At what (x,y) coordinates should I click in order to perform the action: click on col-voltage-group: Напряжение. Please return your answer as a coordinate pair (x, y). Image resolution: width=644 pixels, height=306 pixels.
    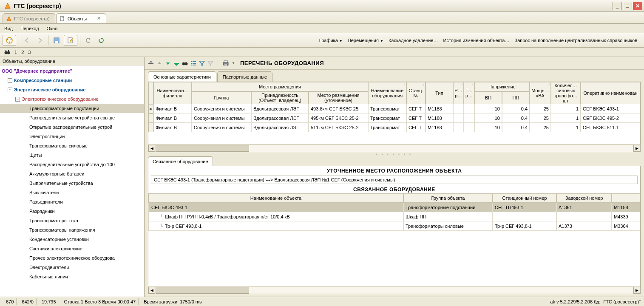
    Looking at the image, I should click on (502, 87).